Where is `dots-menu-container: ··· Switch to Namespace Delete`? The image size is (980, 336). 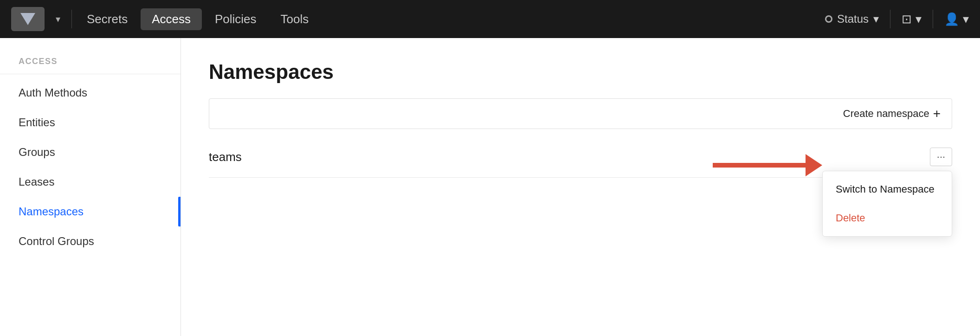
dots-menu-container: ··· Switch to Namespace Delete is located at coordinates (941, 157).